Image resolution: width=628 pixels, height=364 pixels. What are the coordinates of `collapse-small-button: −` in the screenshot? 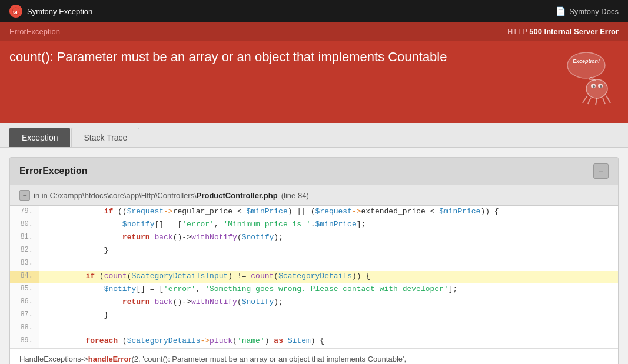 It's located at (25, 195).